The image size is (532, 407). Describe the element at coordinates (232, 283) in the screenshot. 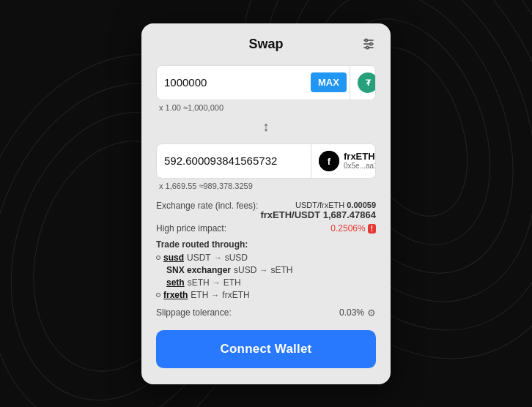

I see `route-step3-to: ETH` at that location.